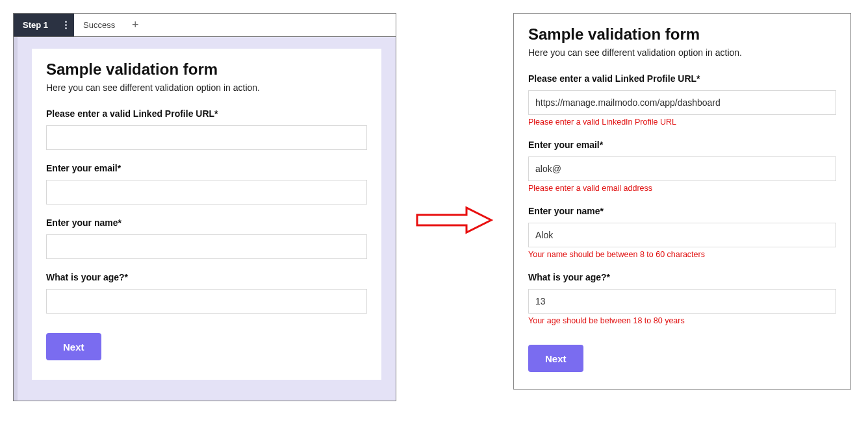  I want to click on form-subtitle-right: Here you can see different validation op…, so click(682, 53).